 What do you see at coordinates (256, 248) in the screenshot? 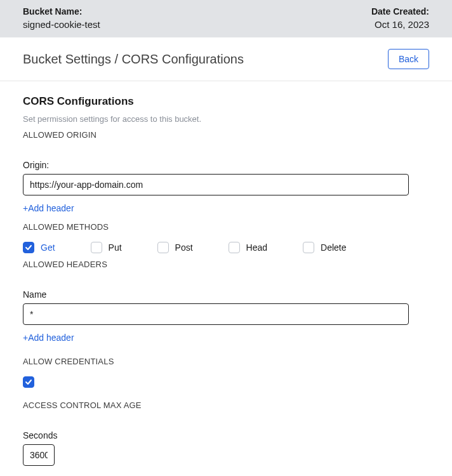
I see `method-head-label: Head` at bounding box center [256, 248].